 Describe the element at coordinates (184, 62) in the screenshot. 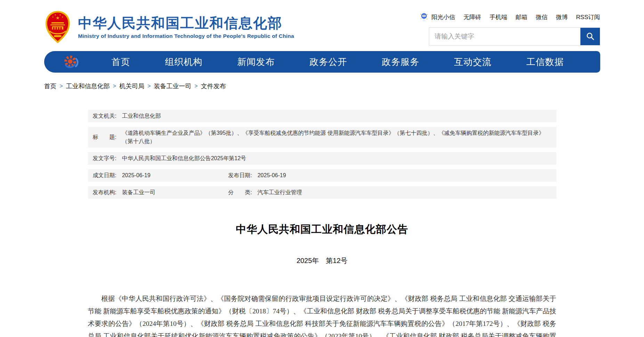

I see `nav-item-organization: 组织机构` at that location.